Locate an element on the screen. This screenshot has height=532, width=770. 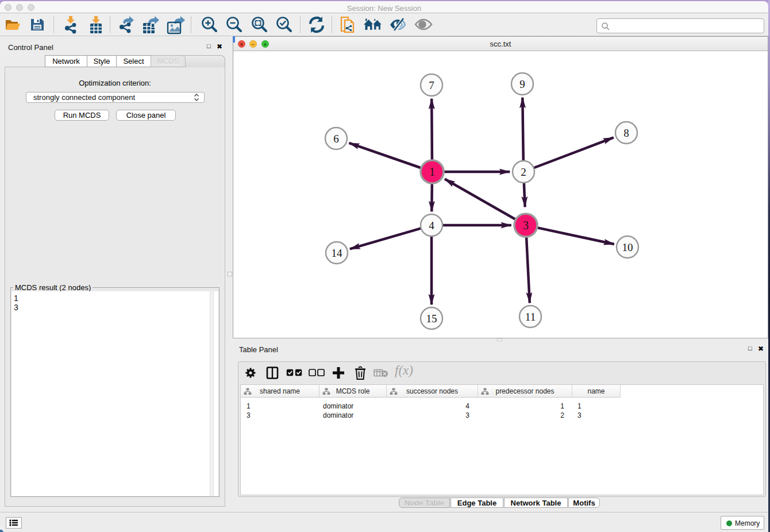
svg-text: 2 is located at coordinates (523, 172).